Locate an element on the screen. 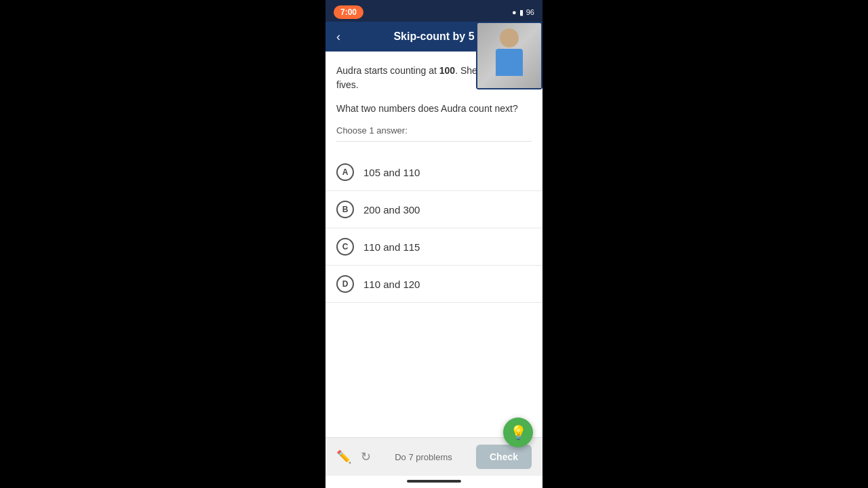  person-body is located at coordinates (509, 62).